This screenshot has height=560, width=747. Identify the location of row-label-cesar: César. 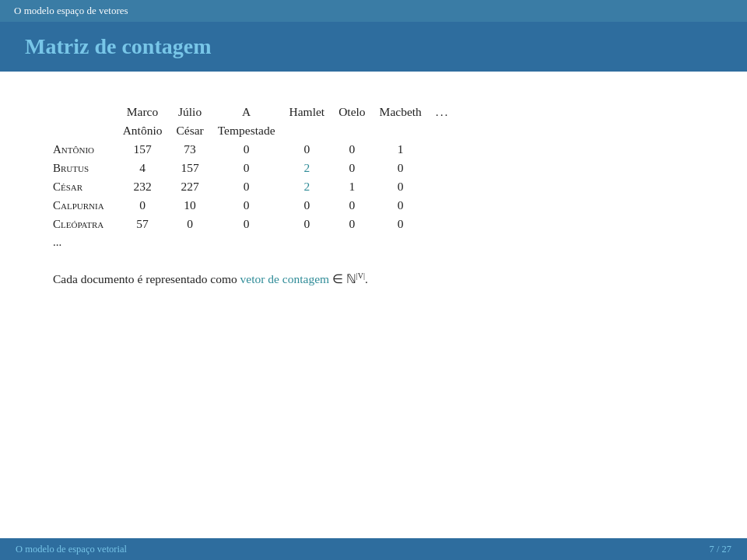
(88, 187).